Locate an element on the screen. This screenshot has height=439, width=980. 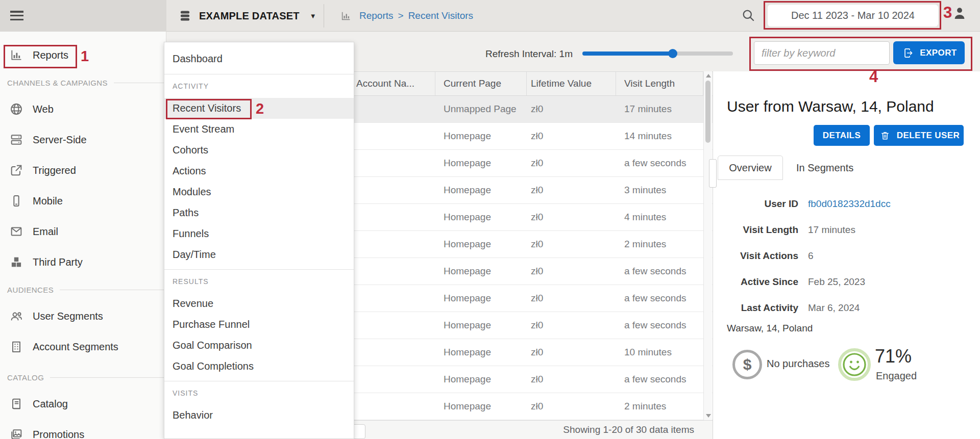
annotation-label-3: 3 is located at coordinates (947, 13).